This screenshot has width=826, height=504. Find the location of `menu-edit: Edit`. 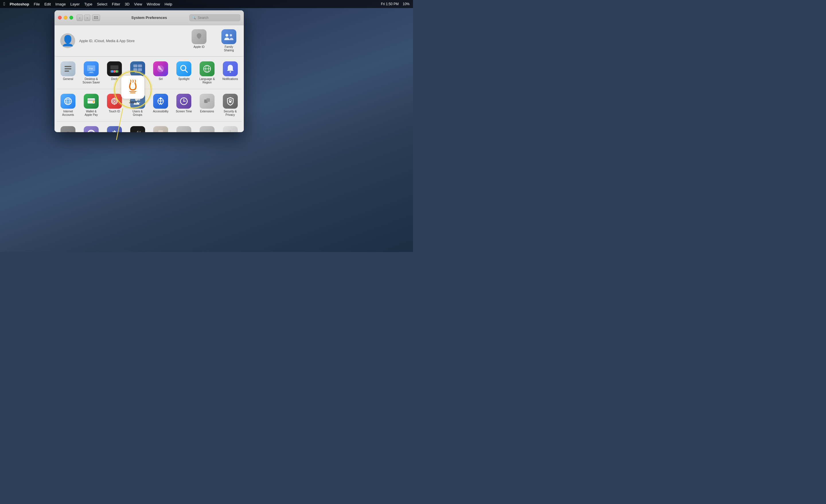

menu-edit: Edit is located at coordinates (48, 4).